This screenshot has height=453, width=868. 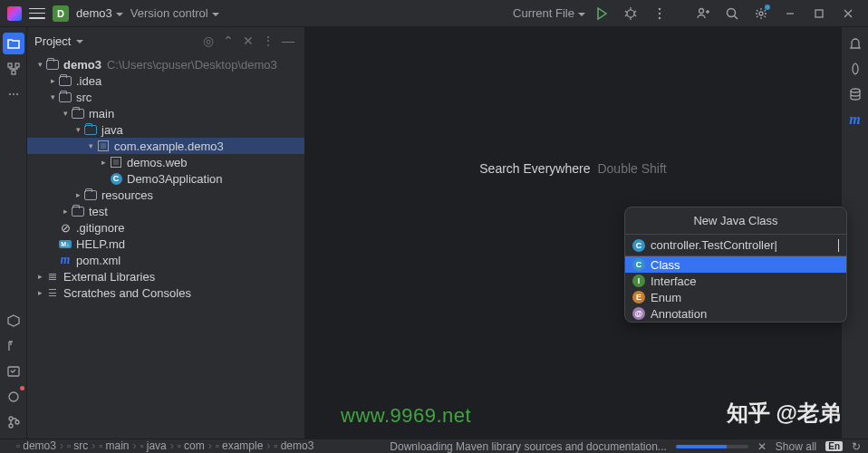 What do you see at coordinates (288, 41) in the screenshot?
I see `hide-tool-icon: —` at bounding box center [288, 41].